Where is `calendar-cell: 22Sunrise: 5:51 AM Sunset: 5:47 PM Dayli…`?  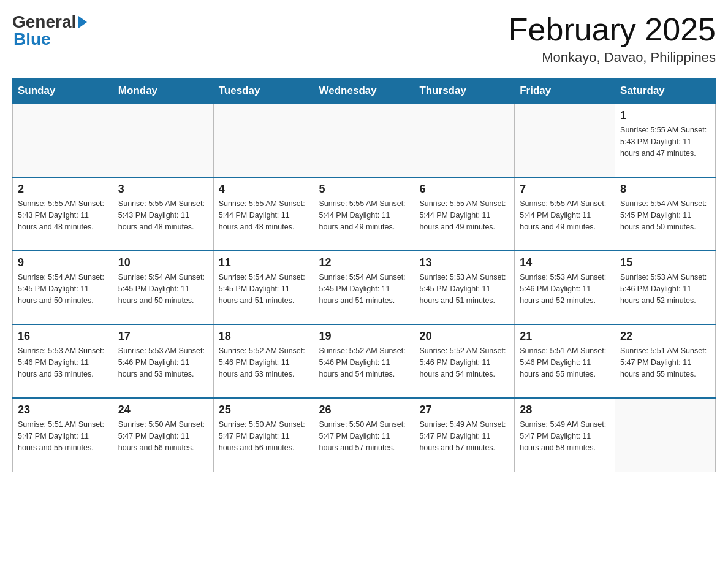
calendar-cell: 22Sunrise: 5:51 AM Sunset: 5:47 PM Dayli… is located at coordinates (665, 361).